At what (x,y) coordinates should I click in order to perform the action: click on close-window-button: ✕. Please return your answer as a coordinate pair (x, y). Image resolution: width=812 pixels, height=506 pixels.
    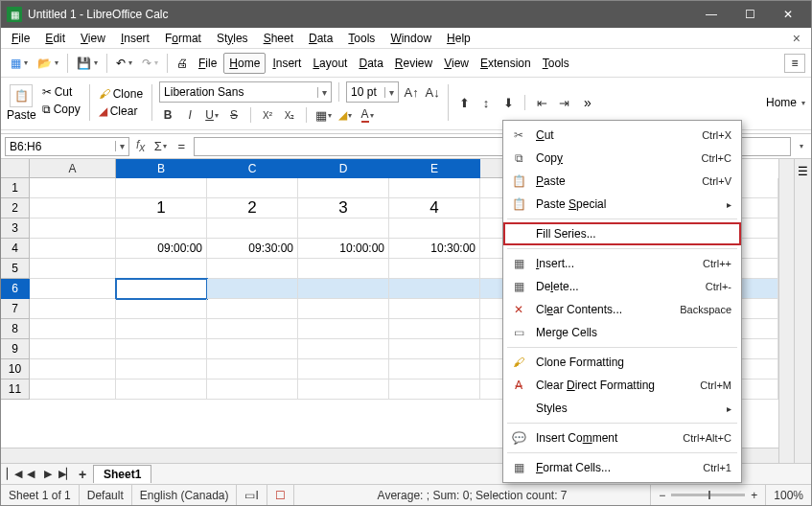
    Looking at the image, I should click on (788, 14).